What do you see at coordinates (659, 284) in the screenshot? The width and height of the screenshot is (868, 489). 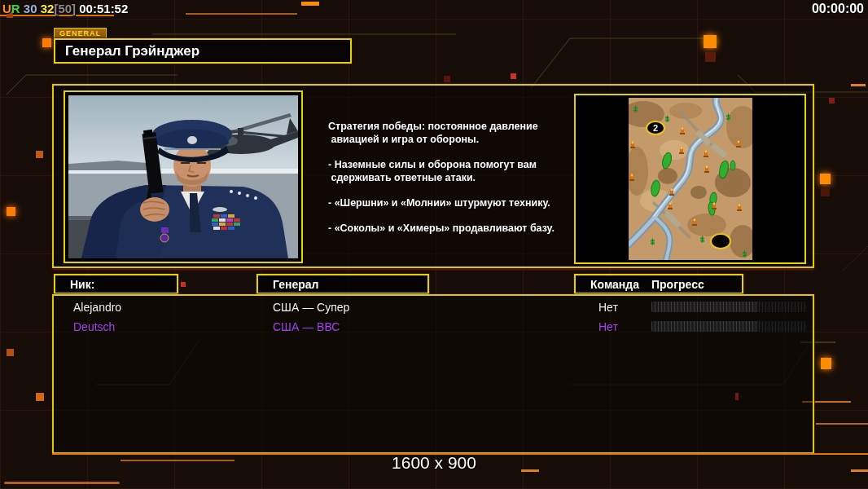 I see `header-team-progress: Команда Прогресс` at bounding box center [659, 284].